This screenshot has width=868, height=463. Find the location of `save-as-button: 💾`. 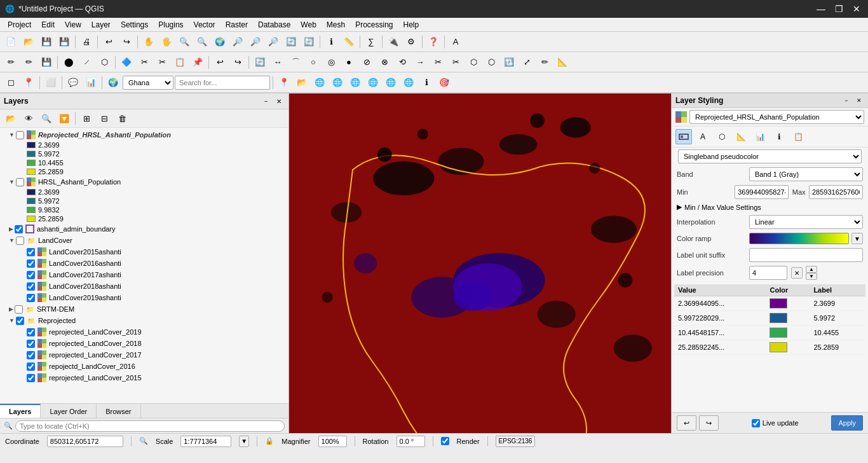

save-as-button: 💾 is located at coordinates (64, 42).